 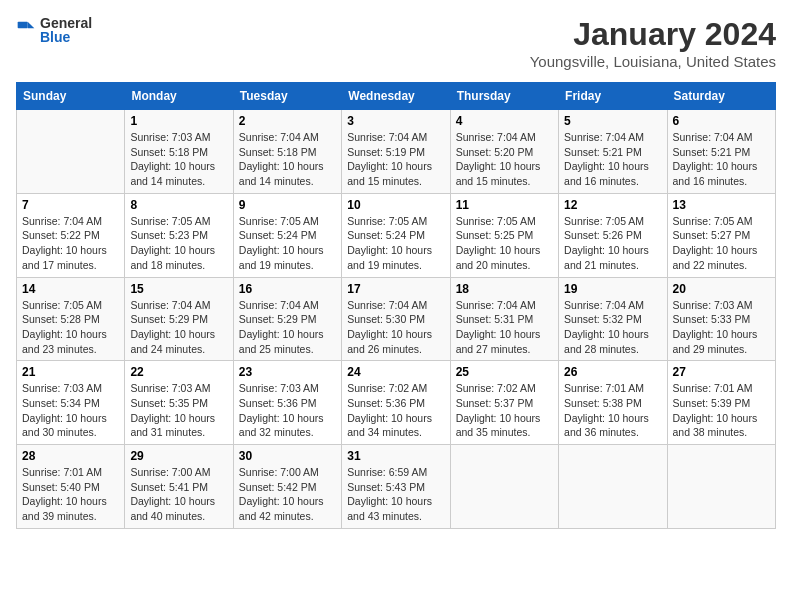 I want to click on title-block: January 2024 Youngsville, Louisiana, Uni…, so click(x=653, y=43).